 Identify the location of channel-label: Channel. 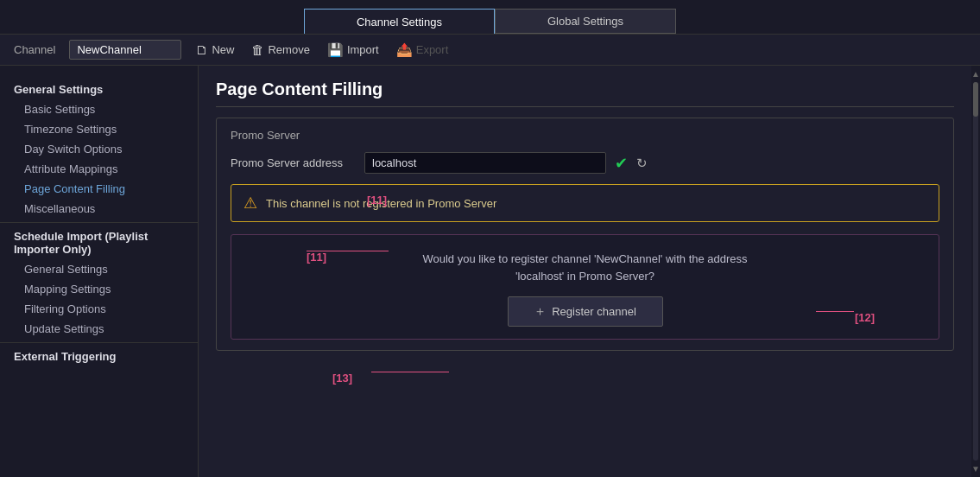
(35, 50).